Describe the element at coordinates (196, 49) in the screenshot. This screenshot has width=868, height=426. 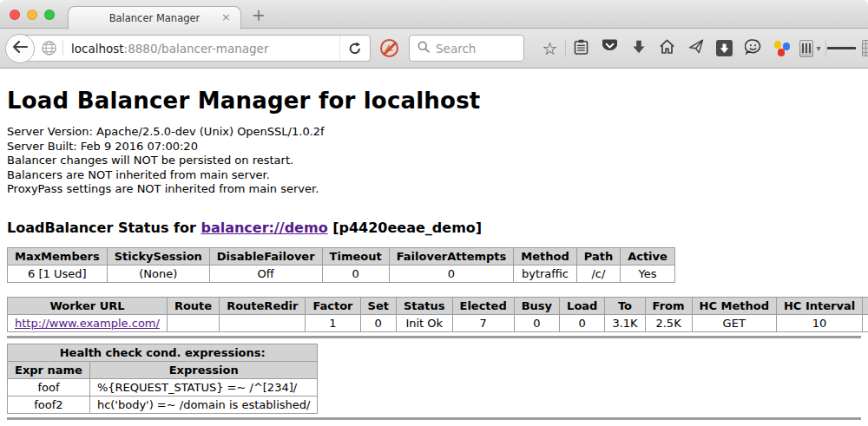
I see `url-path: :8880/balancer-manager` at that location.